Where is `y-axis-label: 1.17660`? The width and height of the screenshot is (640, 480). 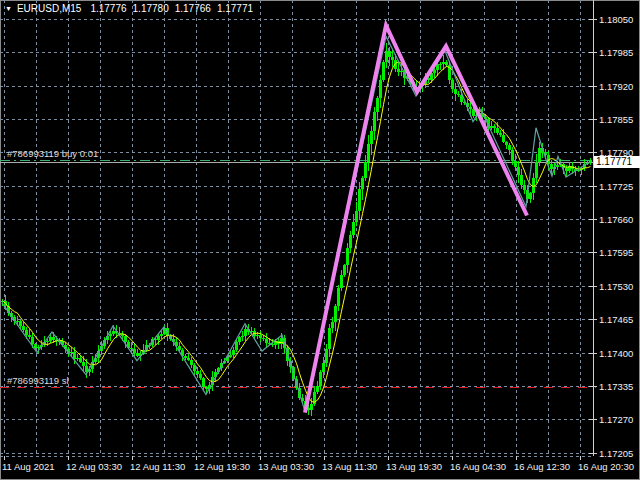 y-axis-label: 1.17660 is located at coordinates (616, 220).